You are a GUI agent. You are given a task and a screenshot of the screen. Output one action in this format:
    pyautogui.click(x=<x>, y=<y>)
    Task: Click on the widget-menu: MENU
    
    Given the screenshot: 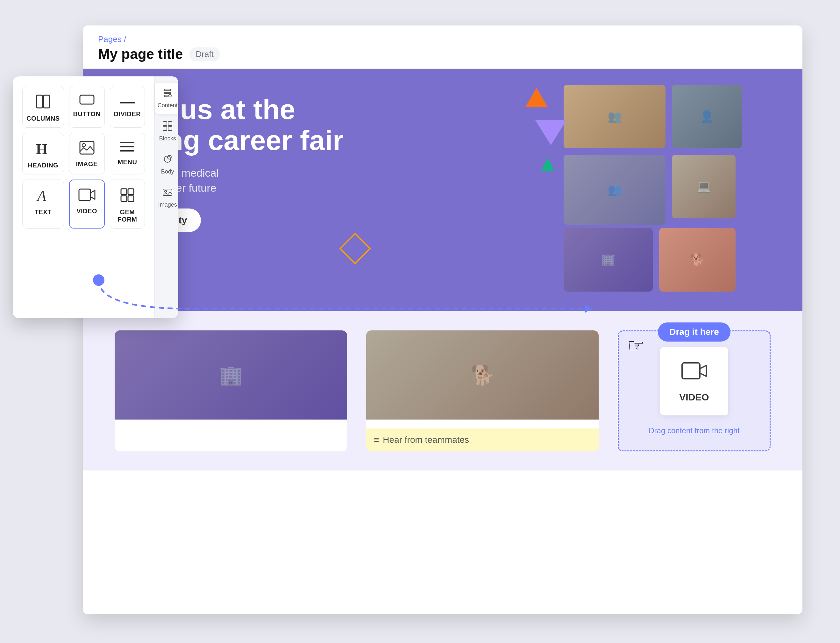 What is the action you would take?
    pyautogui.click(x=127, y=154)
    